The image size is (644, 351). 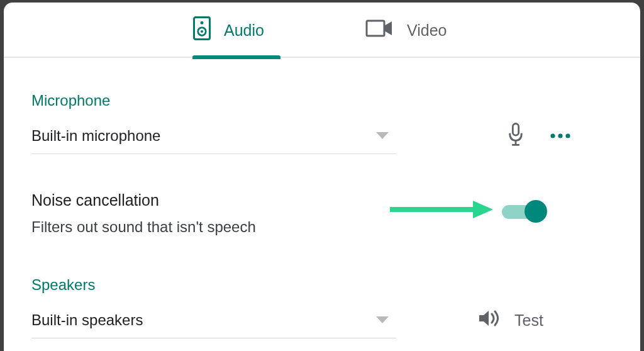 What do you see at coordinates (525, 211) in the screenshot?
I see `noise-cancellation-toggle` at bounding box center [525, 211].